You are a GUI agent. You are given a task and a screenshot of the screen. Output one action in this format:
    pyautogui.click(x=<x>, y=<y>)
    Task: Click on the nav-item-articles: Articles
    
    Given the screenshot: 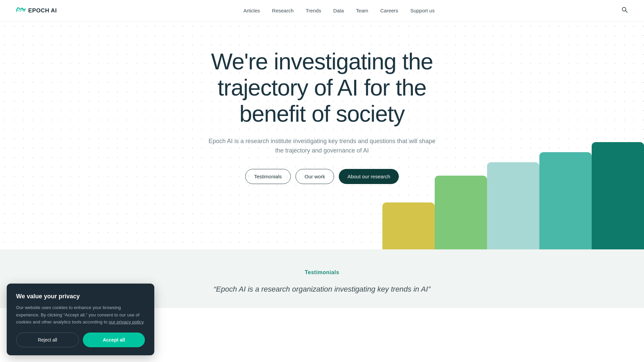 What is the action you would take?
    pyautogui.click(x=252, y=11)
    